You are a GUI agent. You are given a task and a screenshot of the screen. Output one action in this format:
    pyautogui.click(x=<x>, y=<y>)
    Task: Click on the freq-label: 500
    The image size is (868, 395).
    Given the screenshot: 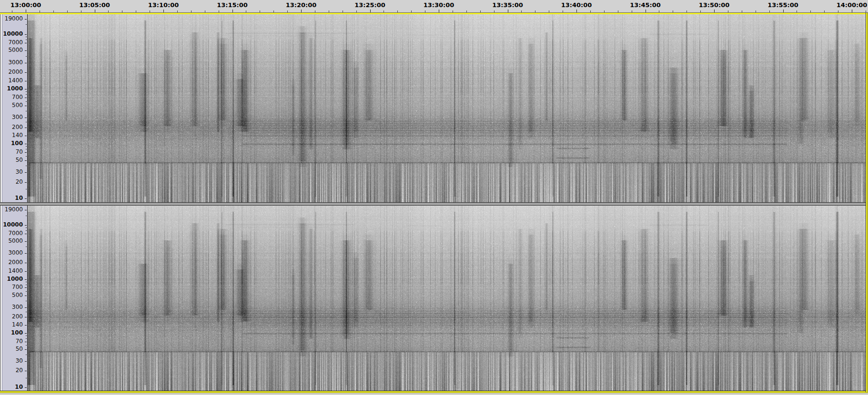 What is the action you would take?
    pyautogui.click(x=17, y=106)
    